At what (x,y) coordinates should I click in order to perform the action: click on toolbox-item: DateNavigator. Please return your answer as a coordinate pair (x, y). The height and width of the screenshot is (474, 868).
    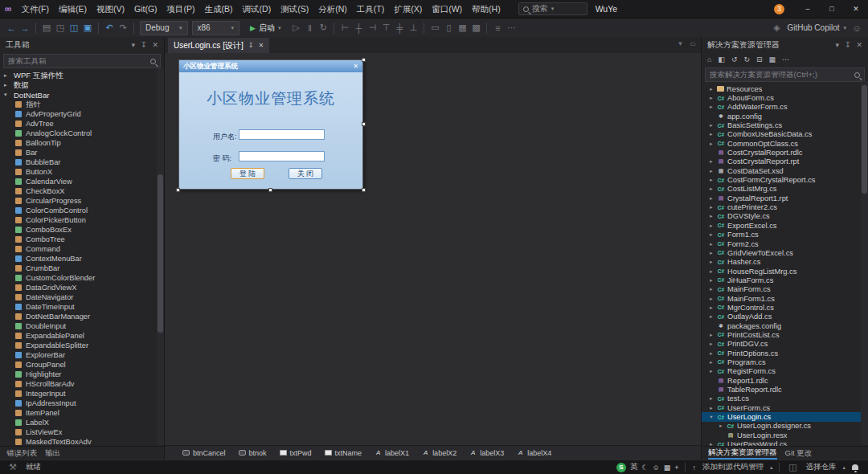
    Looking at the image, I should click on (82, 297).